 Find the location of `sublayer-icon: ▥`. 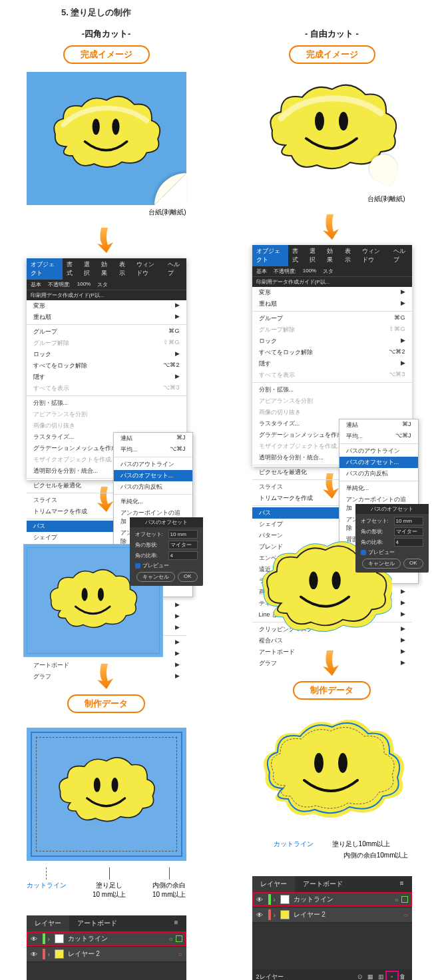

sublayer-icon: ▥ is located at coordinates (381, 976).